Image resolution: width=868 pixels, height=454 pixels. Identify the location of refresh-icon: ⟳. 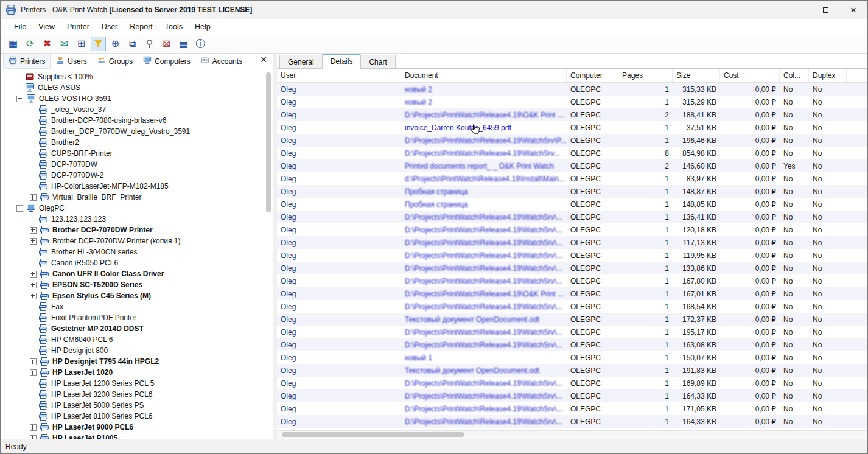
(30, 44).